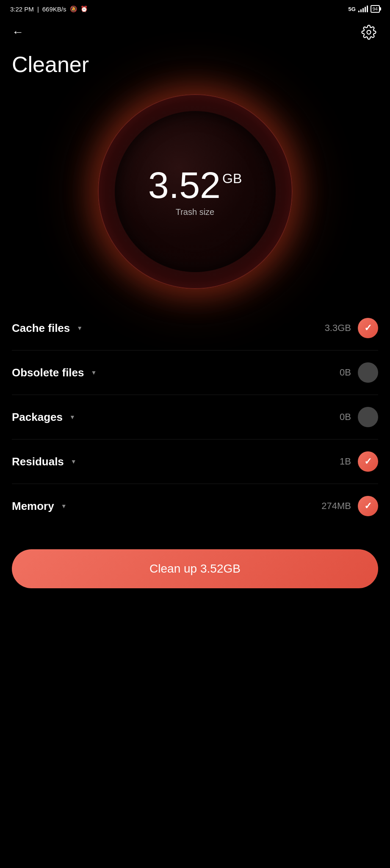  Describe the element at coordinates (368, 328) in the screenshot. I see `toggle-cache: ✓` at that location.